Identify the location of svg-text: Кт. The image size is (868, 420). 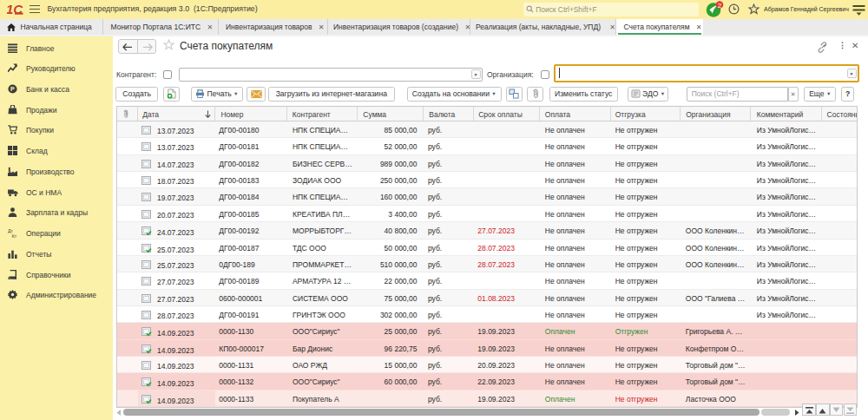
(14, 236).